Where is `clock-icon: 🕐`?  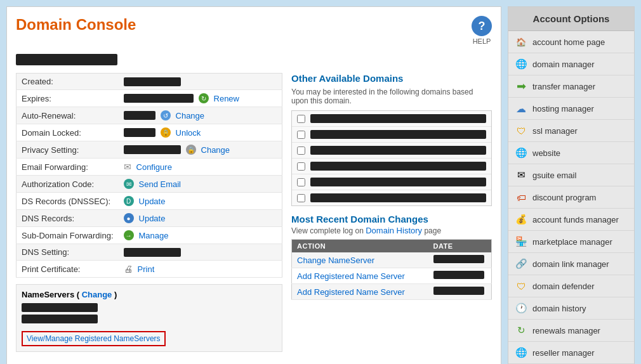 clock-icon: 🕐 is located at coordinates (521, 308).